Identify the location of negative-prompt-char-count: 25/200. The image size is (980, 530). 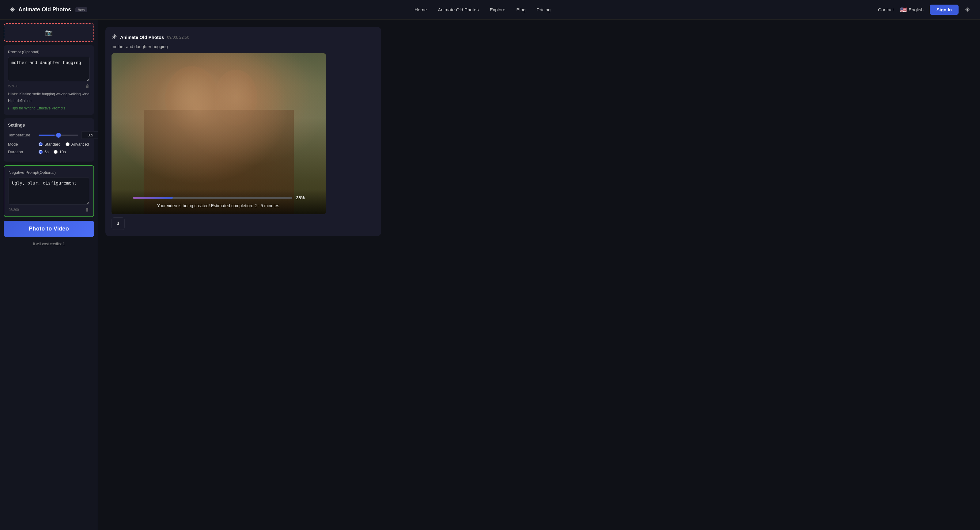
(14, 210).